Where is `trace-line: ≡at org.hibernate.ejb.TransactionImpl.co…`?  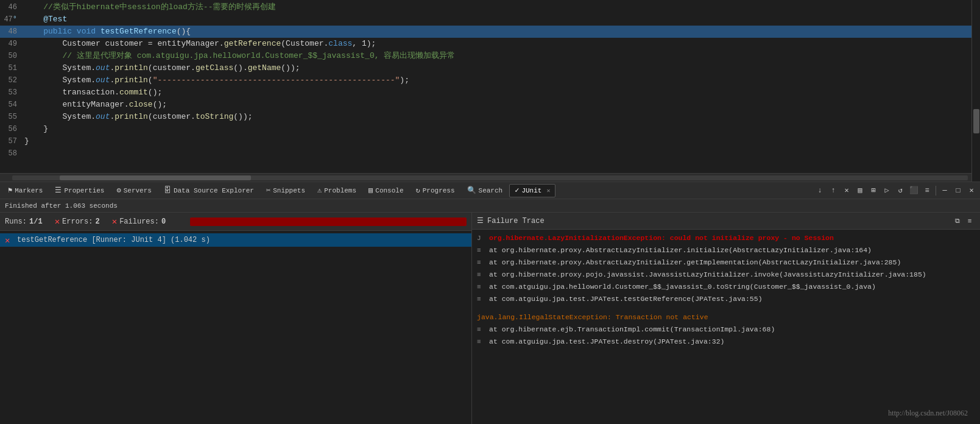
trace-line: ≡at org.hibernate.ejb.TransactionImpl.co… is located at coordinates (726, 330).